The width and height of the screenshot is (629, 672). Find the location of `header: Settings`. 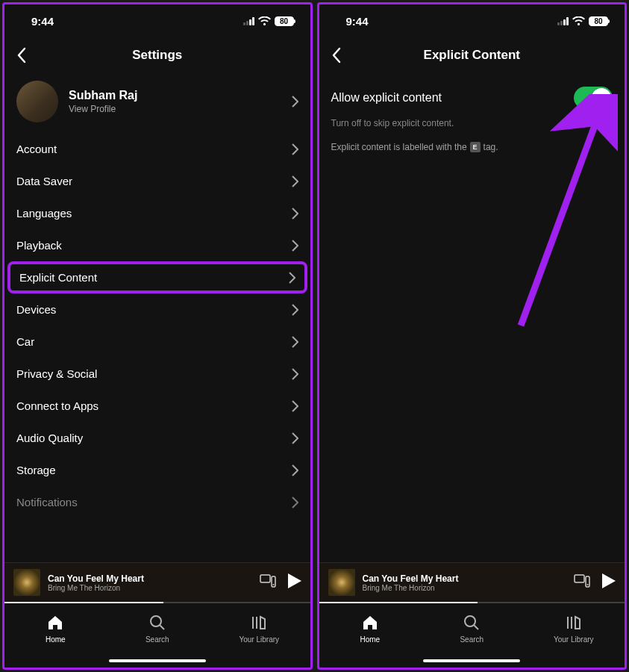

header: Settings is located at coordinates (157, 55).